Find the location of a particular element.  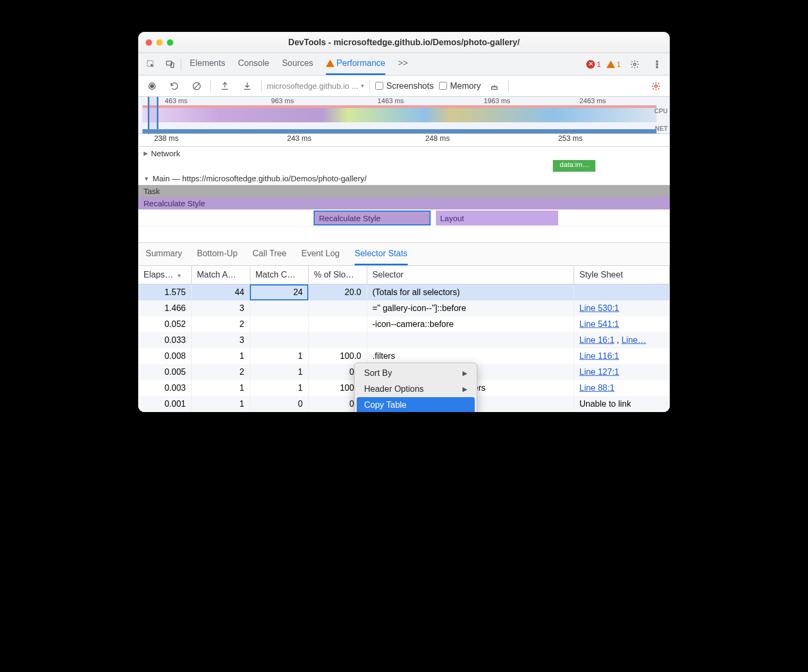

screenshots-checkbox: Screenshots is located at coordinates (405, 86).